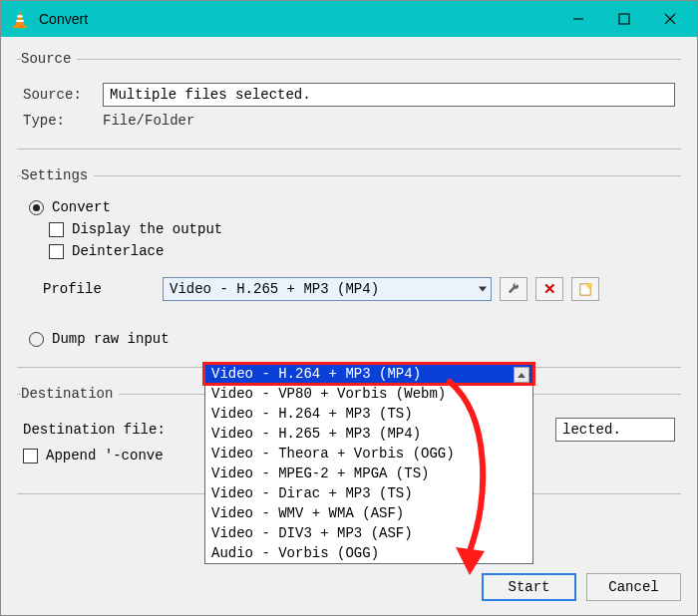 Image resolution: width=698 pixels, height=616 pixels. I want to click on delete-profile-button: ✕, so click(549, 289).